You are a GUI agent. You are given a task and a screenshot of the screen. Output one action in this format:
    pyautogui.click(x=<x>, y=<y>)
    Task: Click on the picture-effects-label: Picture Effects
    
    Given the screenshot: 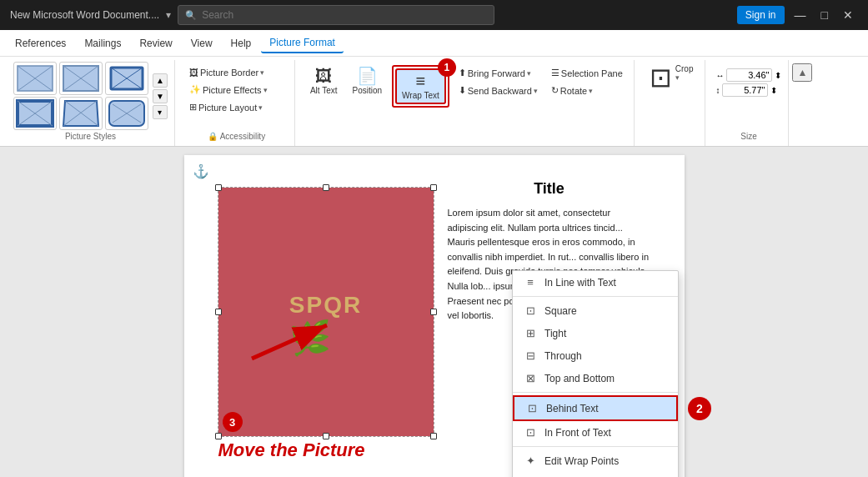 What is the action you would take?
    pyautogui.click(x=232, y=90)
    